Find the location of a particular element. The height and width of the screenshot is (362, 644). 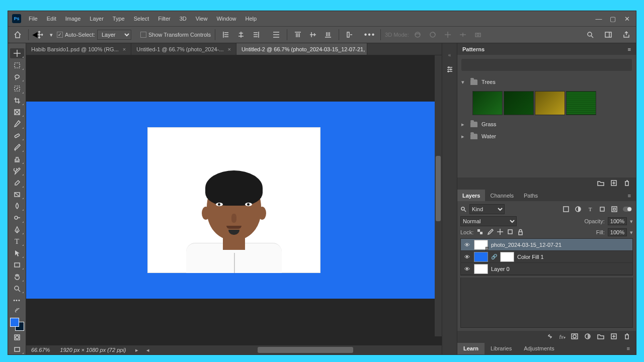

lock-artboard-icon is located at coordinates (510, 232).